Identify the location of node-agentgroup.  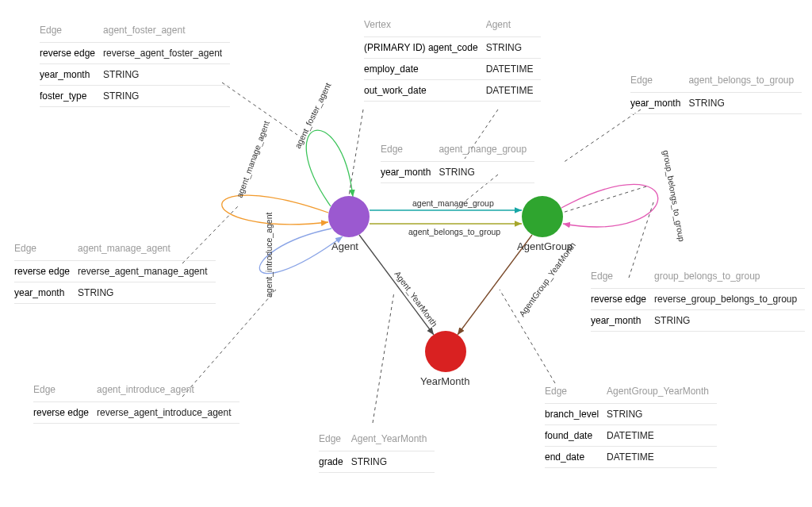
(542, 217).